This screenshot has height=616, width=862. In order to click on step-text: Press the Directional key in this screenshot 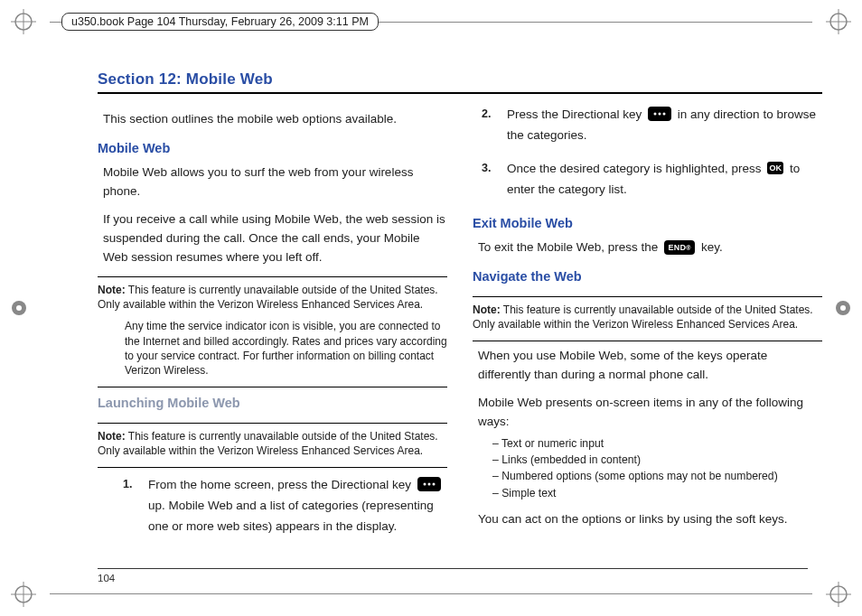, I will do `click(576, 114)`.